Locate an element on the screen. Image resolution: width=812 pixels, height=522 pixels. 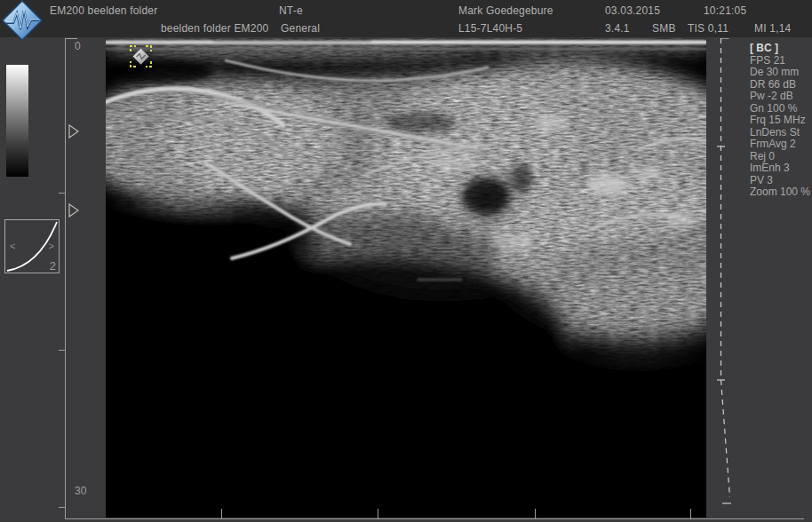
param-depth: De 30 mm is located at coordinates (781, 73).